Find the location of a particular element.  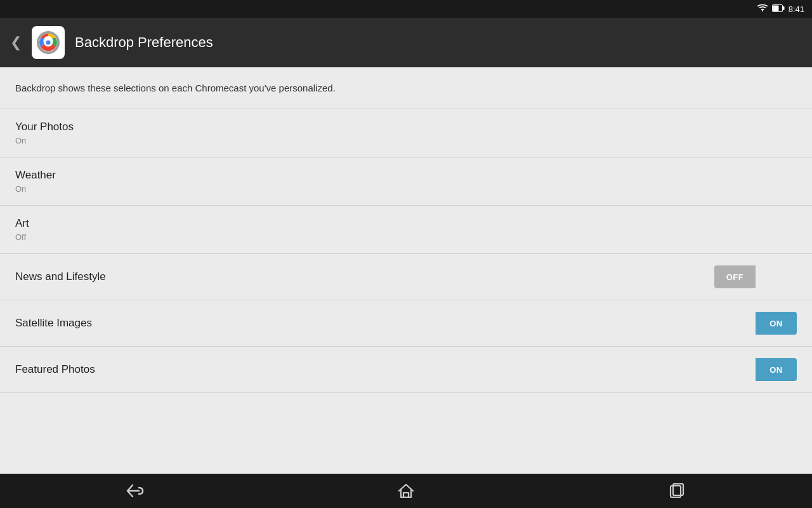

pref-row-your-photos: Your PhotosOn is located at coordinates (406, 133).